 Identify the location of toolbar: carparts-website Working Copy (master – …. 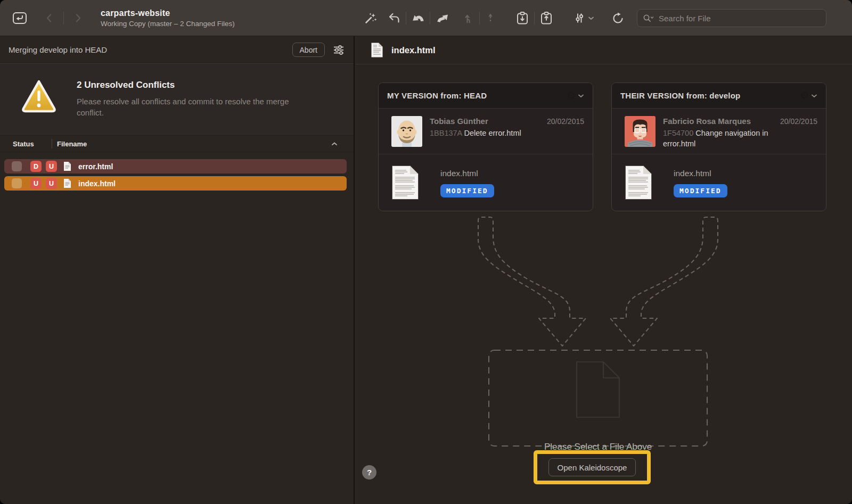
(426, 18).